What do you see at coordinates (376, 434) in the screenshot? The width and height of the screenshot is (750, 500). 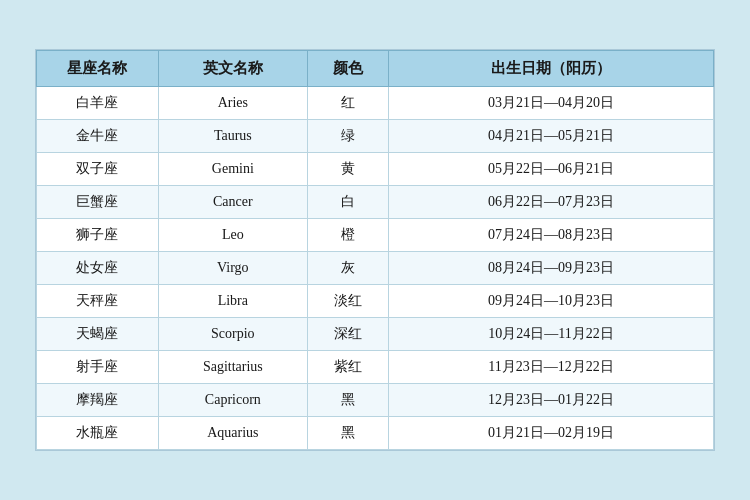 I see `table-row: 水瓶座Aquarius黑01月21日—02月19日` at bounding box center [376, 434].